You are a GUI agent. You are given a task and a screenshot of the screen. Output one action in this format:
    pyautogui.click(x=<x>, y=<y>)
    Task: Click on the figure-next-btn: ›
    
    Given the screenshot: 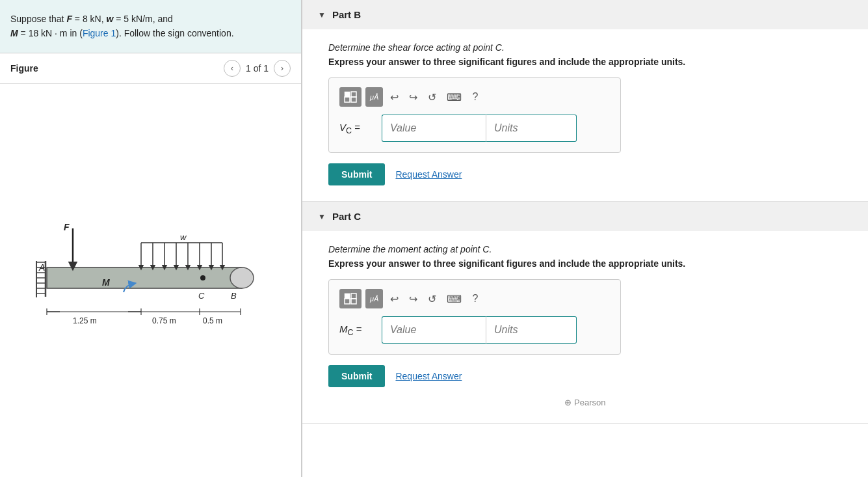 What is the action you would take?
    pyautogui.click(x=282, y=68)
    